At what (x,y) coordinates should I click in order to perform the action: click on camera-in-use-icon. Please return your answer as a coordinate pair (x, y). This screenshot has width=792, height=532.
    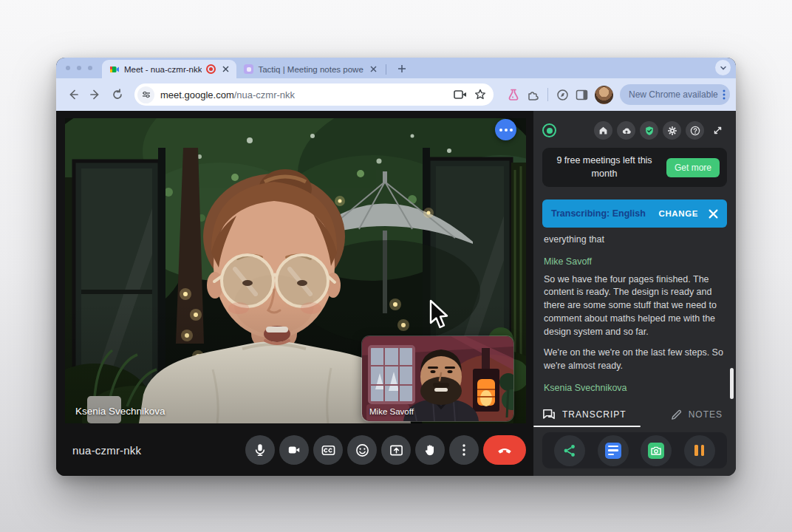
    Looking at the image, I should click on (460, 95).